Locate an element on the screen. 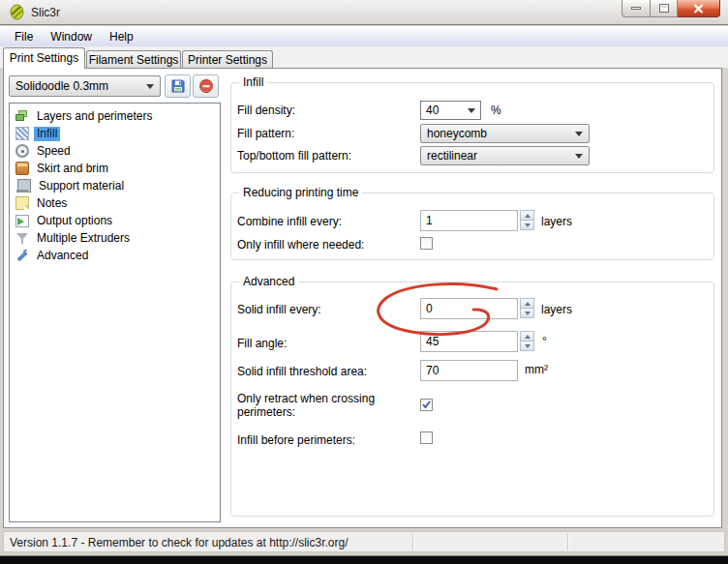 The width and height of the screenshot is (728, 564). statusbar: Version 1.1.7 - Remember to check for up… is located at coordinates (364, 542).